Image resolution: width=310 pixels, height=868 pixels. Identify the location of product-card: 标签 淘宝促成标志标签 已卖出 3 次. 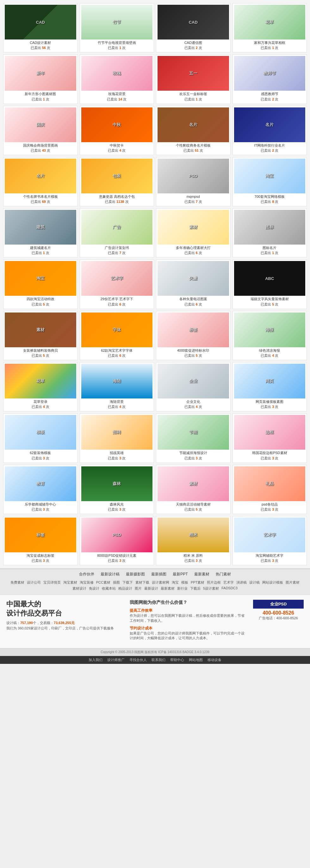
(40, 540).